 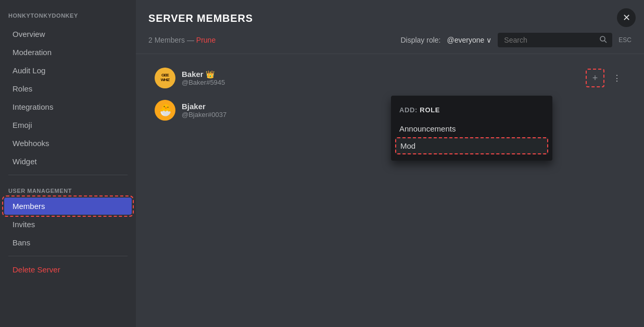 I want to click on table-row: GEEWHIZ Baker 👑 @Baker#5945 + ⋮, so click(x=390, y=78).